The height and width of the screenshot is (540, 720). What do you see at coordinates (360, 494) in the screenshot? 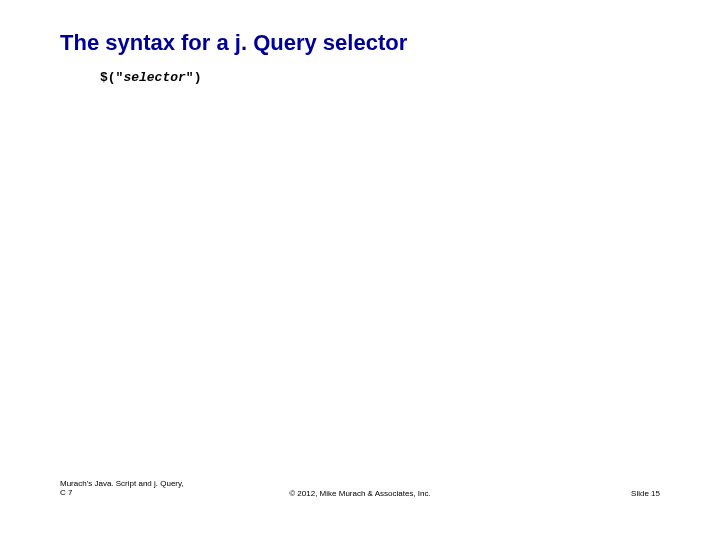
I see `footer-copyright: © 2012, Mike Murach & Associates, Inc.` at bounding box center [360, 494].